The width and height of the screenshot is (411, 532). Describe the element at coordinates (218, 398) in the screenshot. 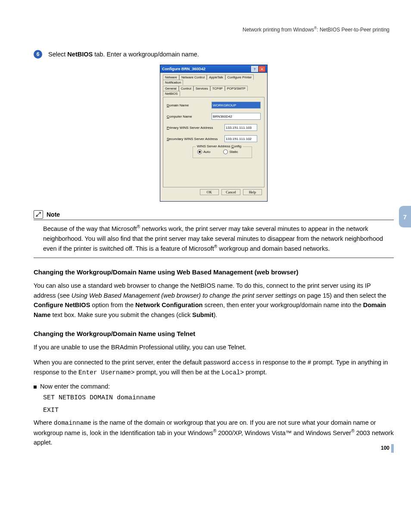

I see `command-set-netbios: SET NETBIOS DOMAIN domainname` at that location.